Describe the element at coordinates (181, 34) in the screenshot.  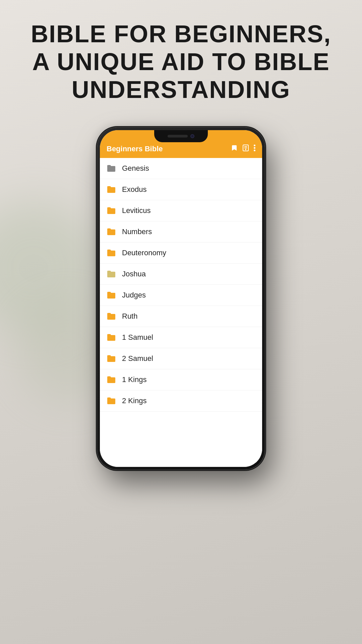
I see `headline-line1: BIBLE FOR BEGINNERS,` at that location.